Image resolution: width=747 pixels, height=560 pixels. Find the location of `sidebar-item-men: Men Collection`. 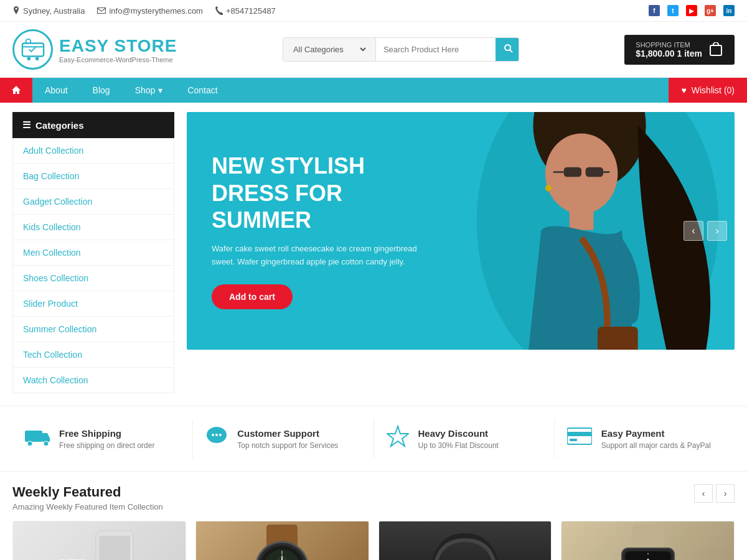

sidebar-item-men: Men Collection is located at coordinates (93, 253).